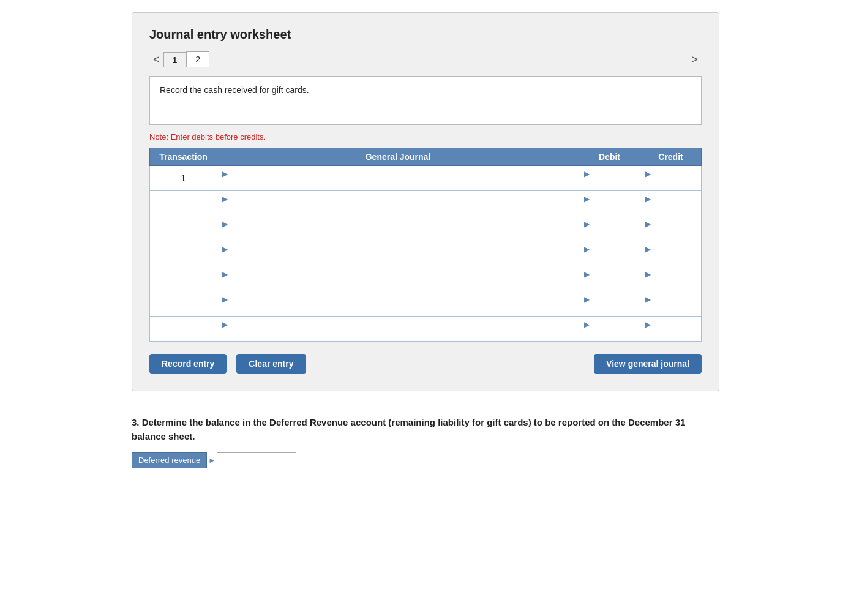 Image resolution: width=851 pixels, height=616 pixels. Describe the element at coordinates (271, 364) in the screenshot. I see `clear-entry-button: Clear entry` at that location.